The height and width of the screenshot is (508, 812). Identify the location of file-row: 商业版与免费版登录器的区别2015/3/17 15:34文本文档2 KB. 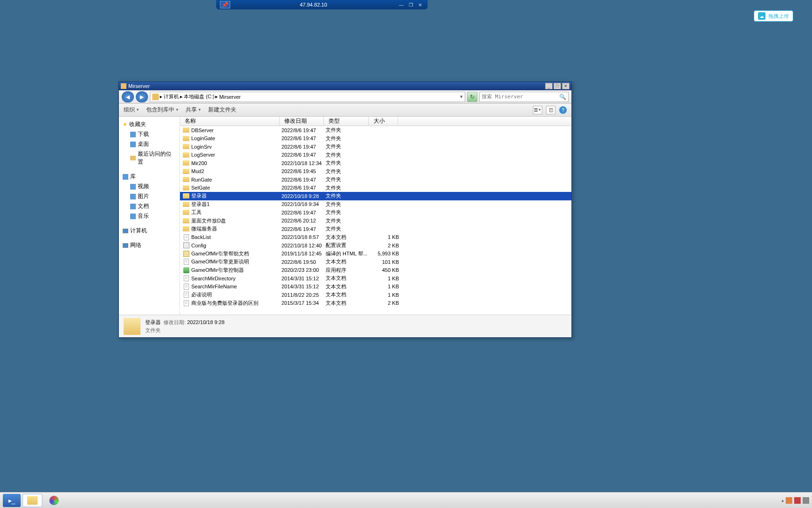
(376, 303).